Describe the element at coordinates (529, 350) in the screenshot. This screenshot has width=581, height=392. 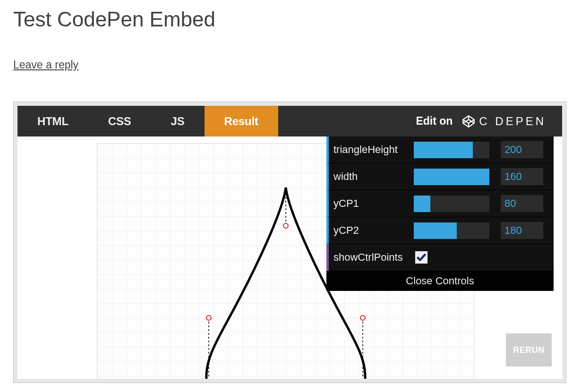
I see `rerun-button: RERUN` at that location.